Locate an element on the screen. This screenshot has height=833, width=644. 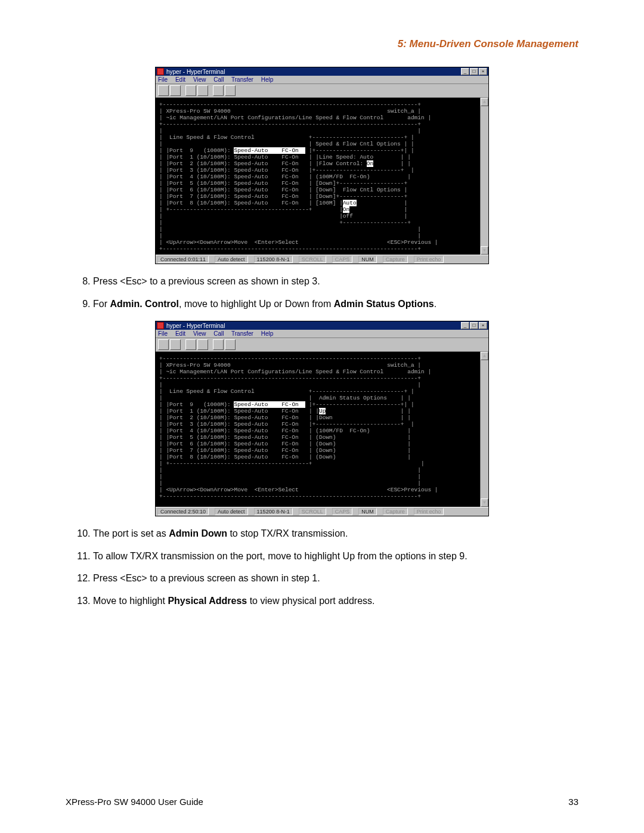
page-footer: XPress-Pro SW 94000 User Guide 33 is located at coordinates (322, 801).